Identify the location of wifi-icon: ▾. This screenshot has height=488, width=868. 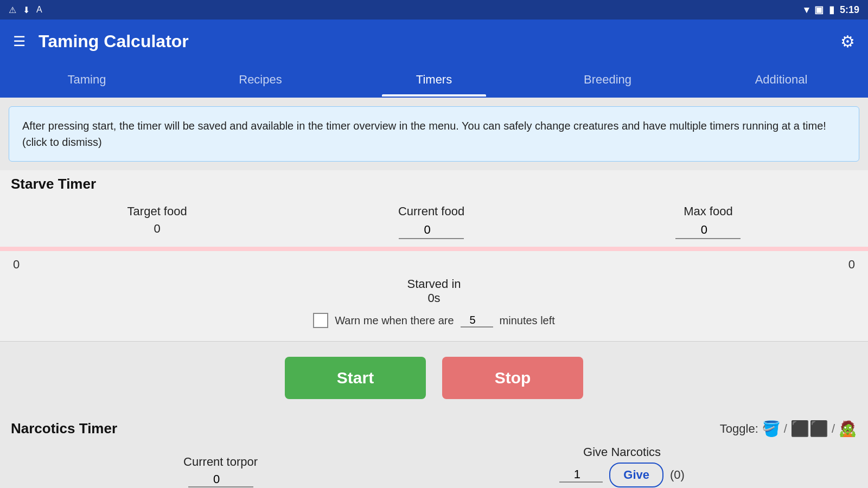
(806, 10).